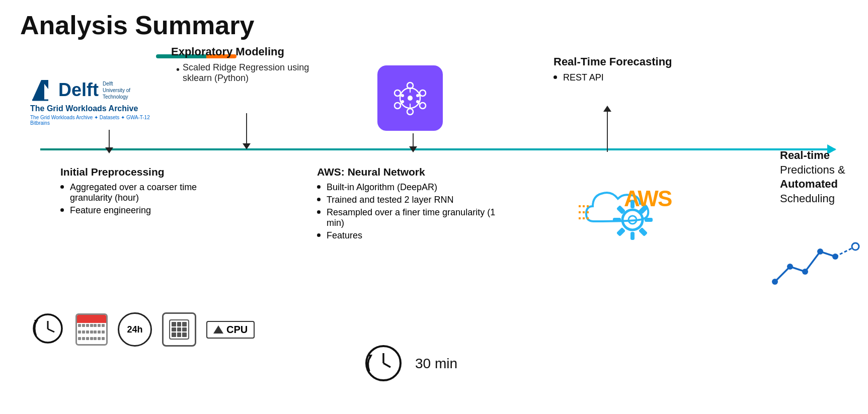  I want to click on exploratory-section: Exploratory Modeling • Scaled Ridge Regr…, so click(242, 65).